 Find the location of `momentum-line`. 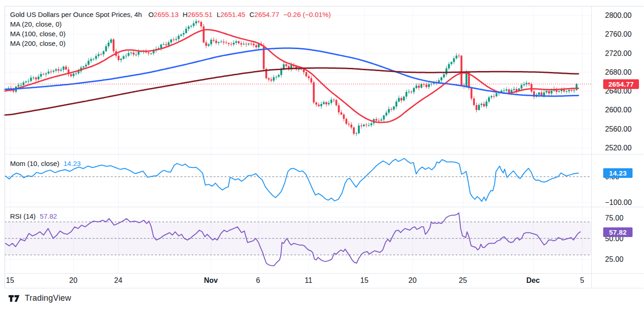

momentum-line is located at coordinates (292, 180).